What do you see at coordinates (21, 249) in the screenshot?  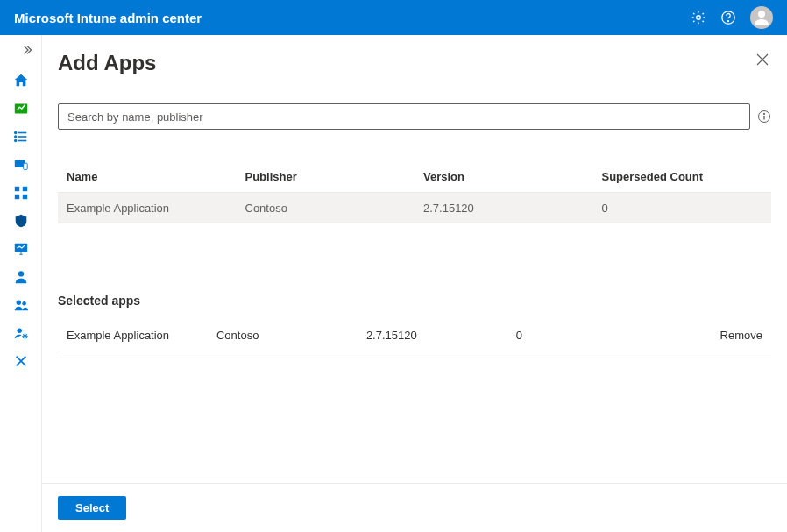 I see `reports-icon` at bounding box center [21, 249].